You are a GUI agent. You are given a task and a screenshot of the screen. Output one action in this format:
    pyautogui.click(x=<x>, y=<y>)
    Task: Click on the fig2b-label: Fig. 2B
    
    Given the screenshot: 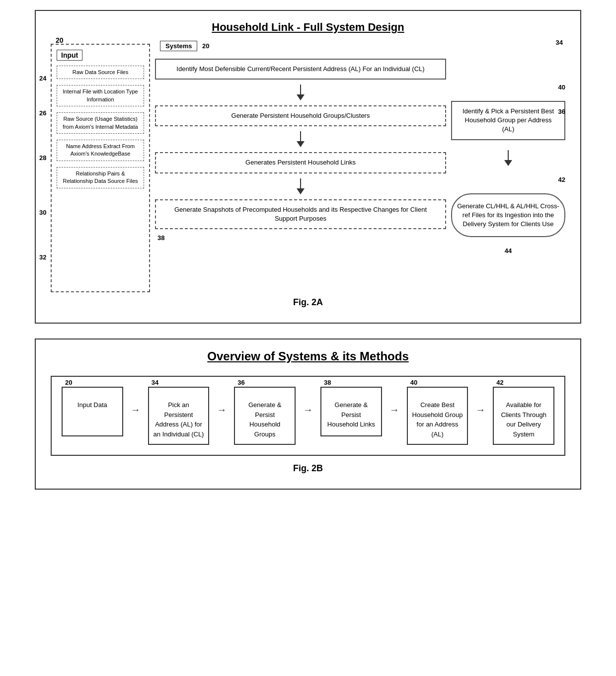 What is the action you would take?
    pyautogui.click(x=308, y=468)
    